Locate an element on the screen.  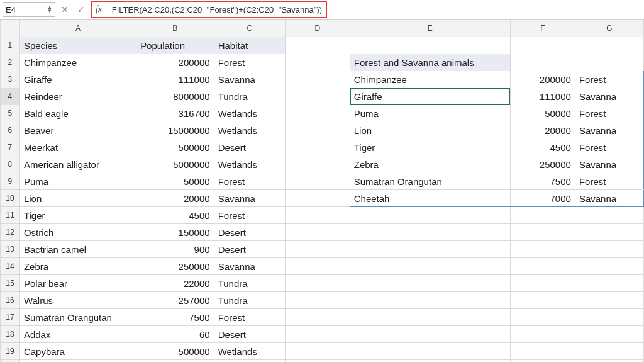
select-all-corner is located at coordinates (10, 29).